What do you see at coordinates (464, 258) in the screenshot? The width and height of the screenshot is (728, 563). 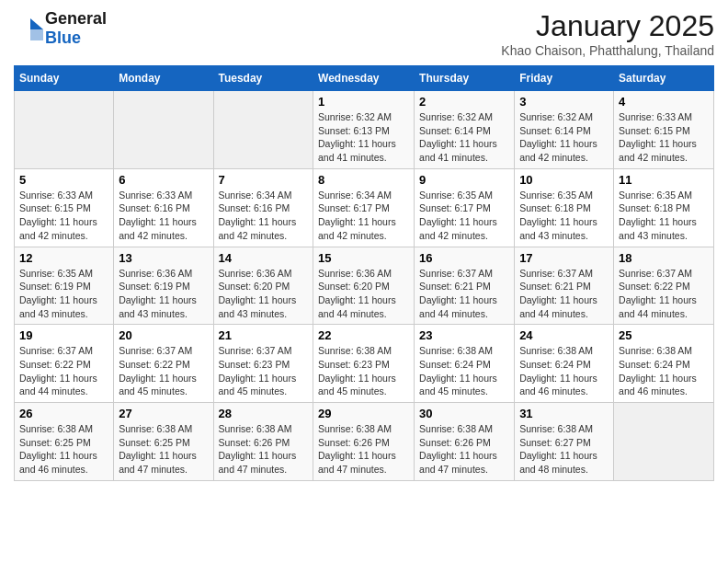 I see `day-number: 16` at bounding box center [464, 258].